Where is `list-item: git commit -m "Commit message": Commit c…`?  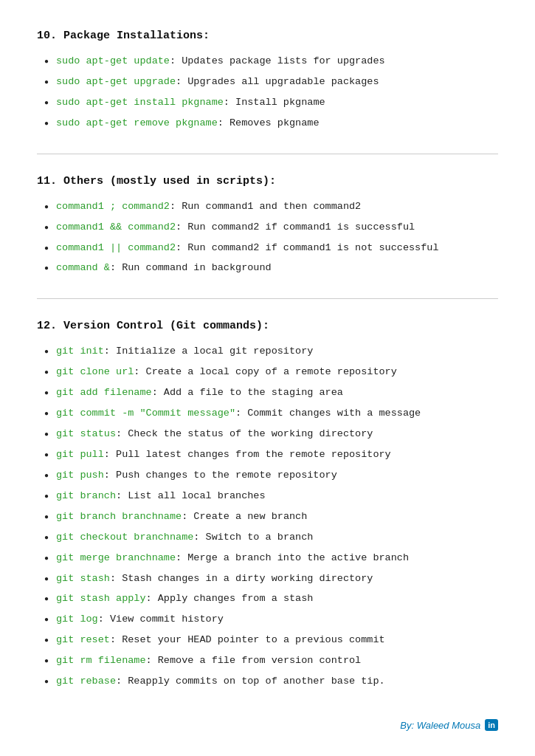
list-item: git commit -m "Commit message": Commit c… is located at coordinates (272, 413).